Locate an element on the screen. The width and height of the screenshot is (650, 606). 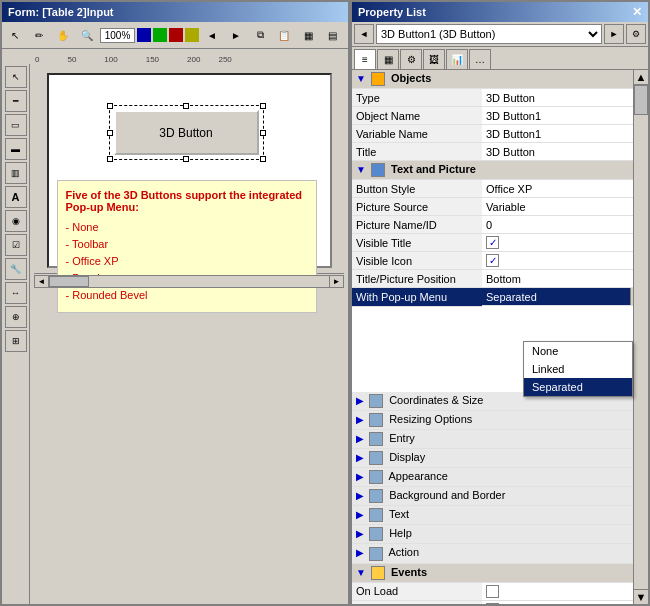
prop-nav-gear-btn: ⚙ is located at coordinates (636, 34).